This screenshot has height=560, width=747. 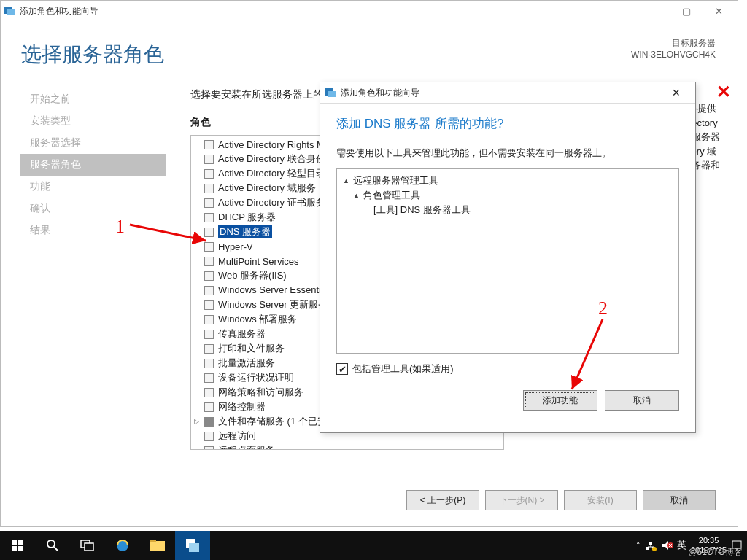 What do you see at coordinates (508, 181) in the screenshot?
I see `tree-item-rsrv: ▲远程服务器管理工具` at bounding box center [508, 181].